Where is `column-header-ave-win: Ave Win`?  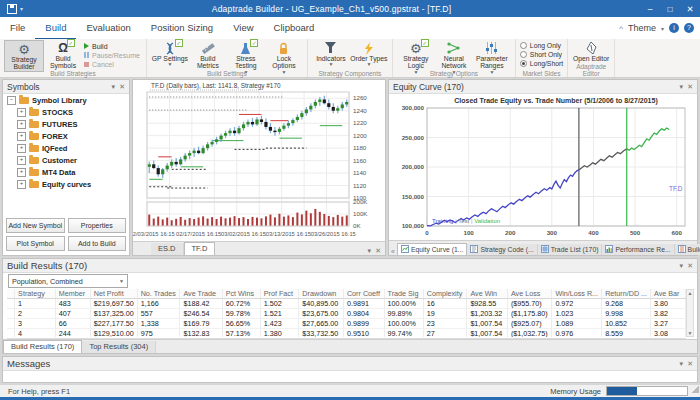
column-header-ave-win: Ave Win is located at coordinates (488, 294).